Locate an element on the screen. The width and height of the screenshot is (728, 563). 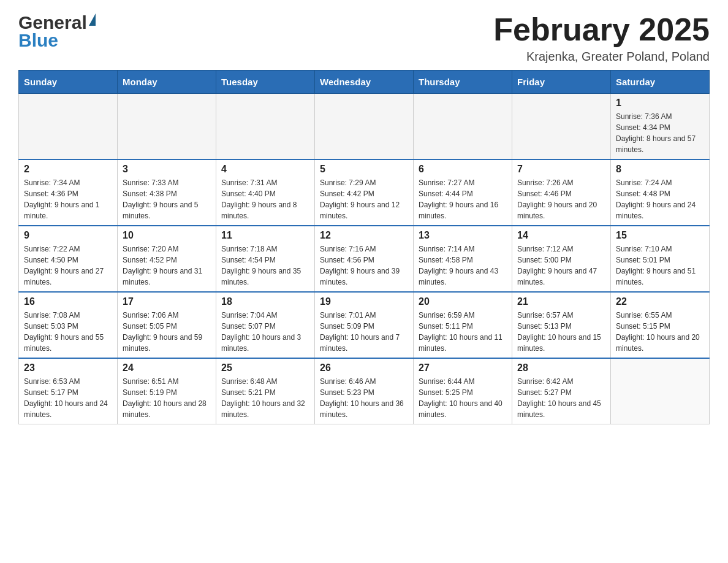
calendar-cell: 20Sunrise: 6:59 AM Sunset: 5:11 PM Dayli… is located at coordinates (463, 325).